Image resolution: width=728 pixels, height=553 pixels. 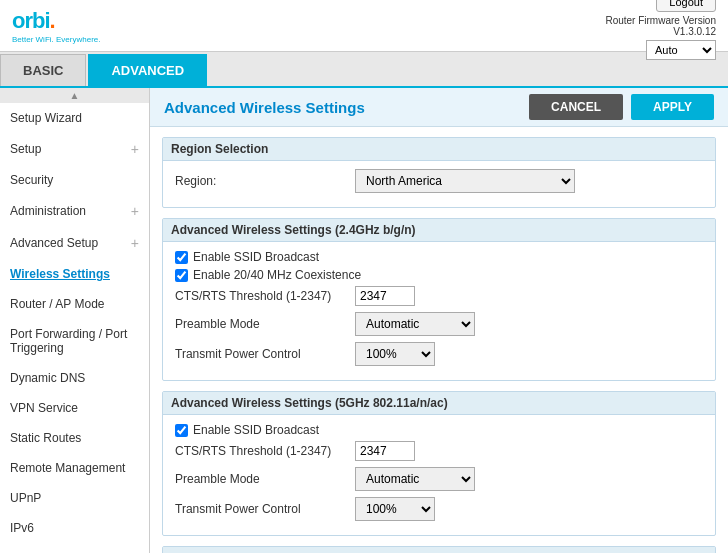 What do you see at coordinates (74, 243) in the screenshot?
I see `sidebar-item-advanced-setup: Advanced Setup +` at bounding box center [74, 243].